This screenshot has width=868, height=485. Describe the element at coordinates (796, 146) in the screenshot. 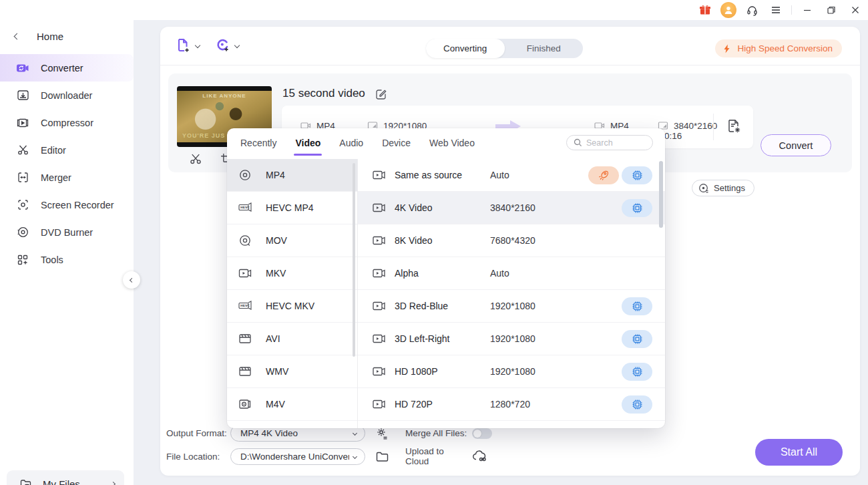

I see `convert-button: Convert` at that location.